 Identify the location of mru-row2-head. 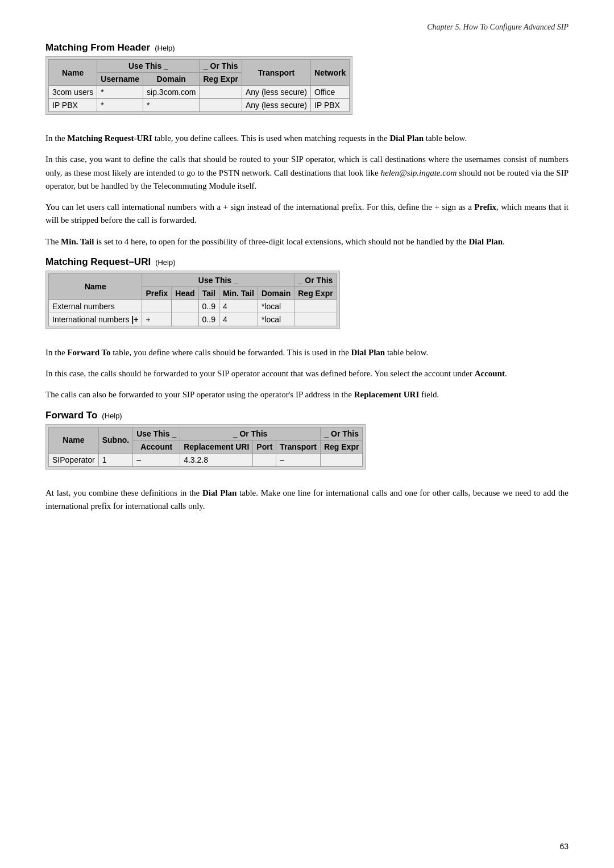
(185, 319).